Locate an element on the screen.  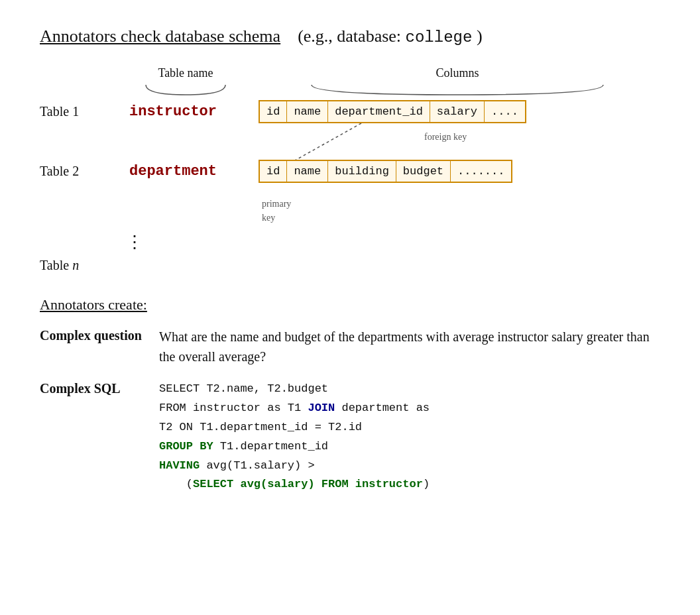
col-dept-id: department_id is located at coordinates (379, 111).